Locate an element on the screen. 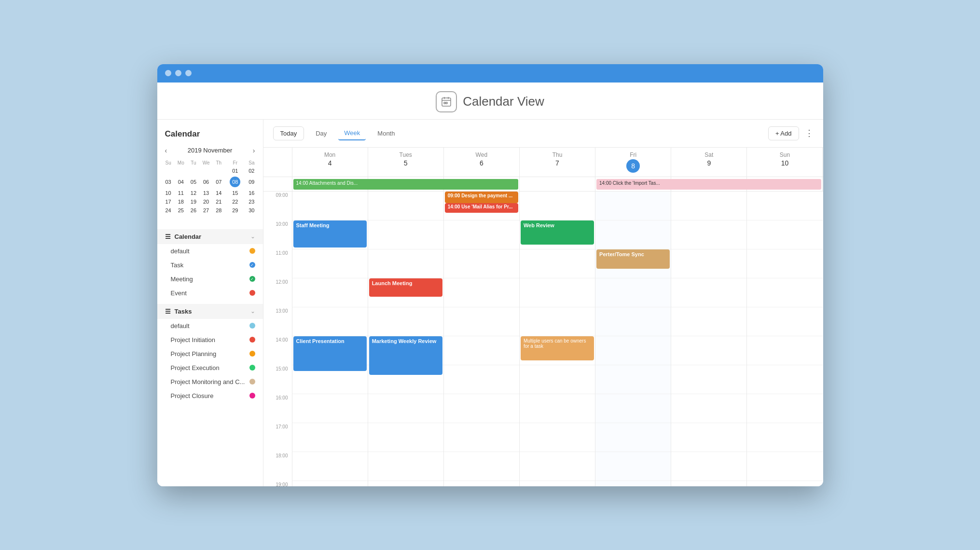 The width and height of the screenshot is (980, 550). mini-cal-day: 03 is located at coordinates (168, 182).